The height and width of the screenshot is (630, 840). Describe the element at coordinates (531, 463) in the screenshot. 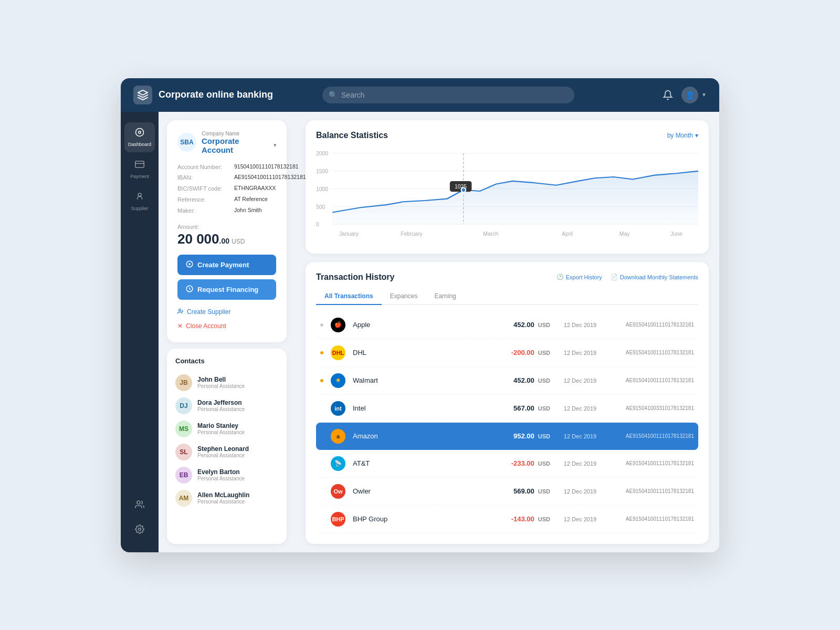

I see `transaction-amount: -233.00 USD` at that location.